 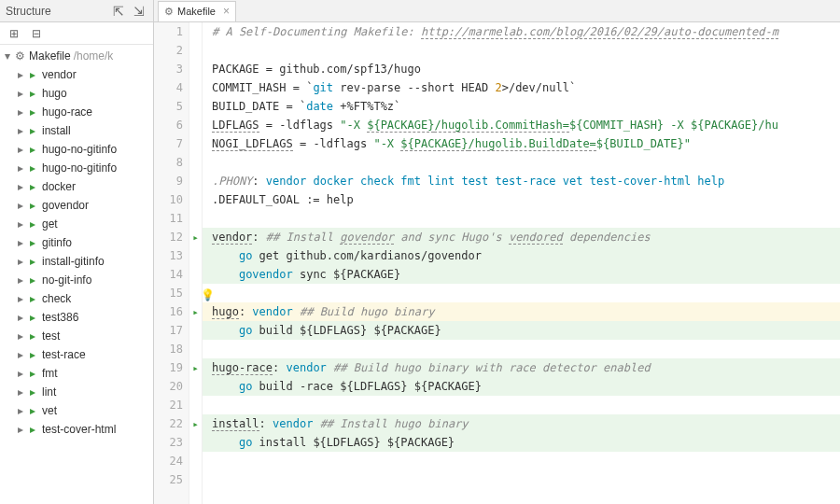 I want to click on code-line: go install ${LDFLAGS} ${PACKAGE}, so click(x=521, y=442).